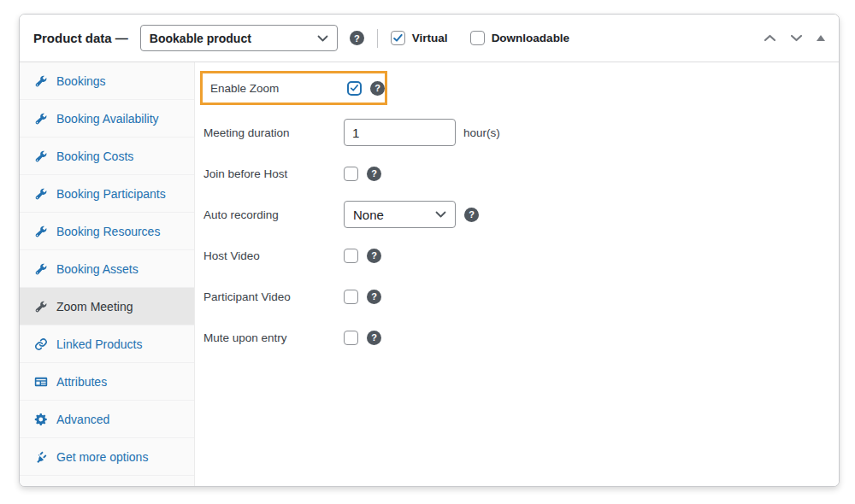 The height and width of the screenshot is (504, 855). Describe the element at coordinates (429, 38) in the screenshot. I see `product-data-header: Product data — Bookable product ? Virtua…` at that location.